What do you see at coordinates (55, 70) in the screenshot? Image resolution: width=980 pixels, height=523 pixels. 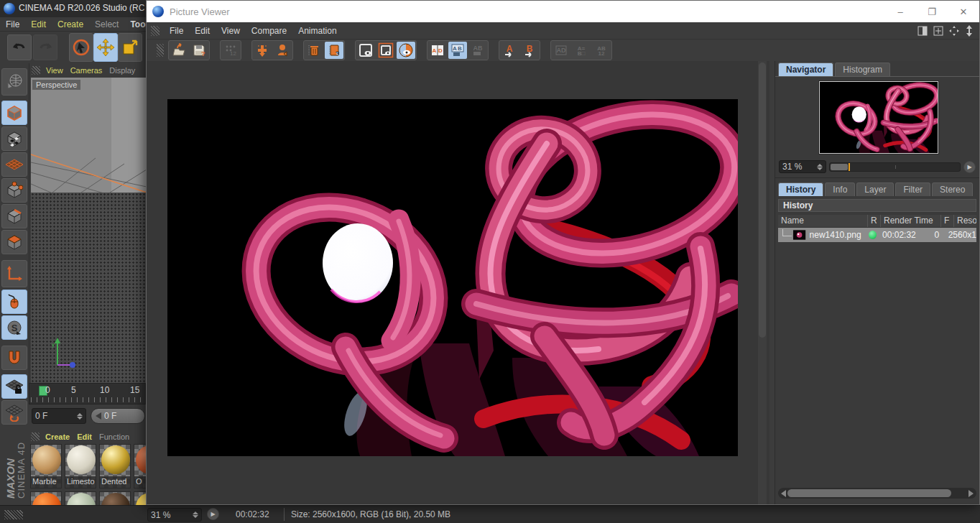 I see `viewport-menu-view: View` at bounding box center [55, 70].